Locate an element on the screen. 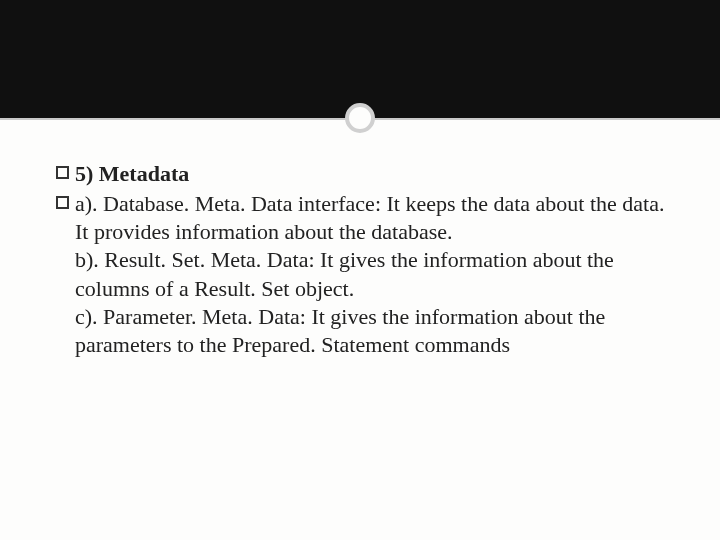  divider-circle-icon is located at coordinates (360, 118).